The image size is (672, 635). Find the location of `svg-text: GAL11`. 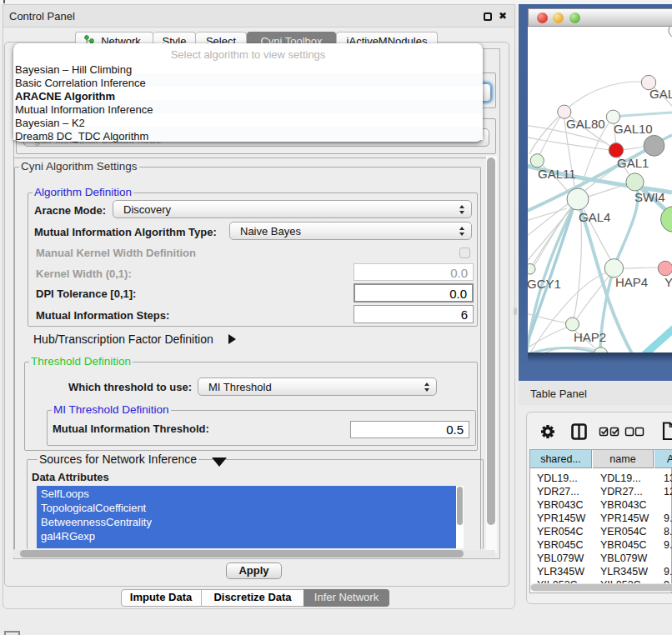

svg-text: GAL11 is located at coordinates (557, 173).